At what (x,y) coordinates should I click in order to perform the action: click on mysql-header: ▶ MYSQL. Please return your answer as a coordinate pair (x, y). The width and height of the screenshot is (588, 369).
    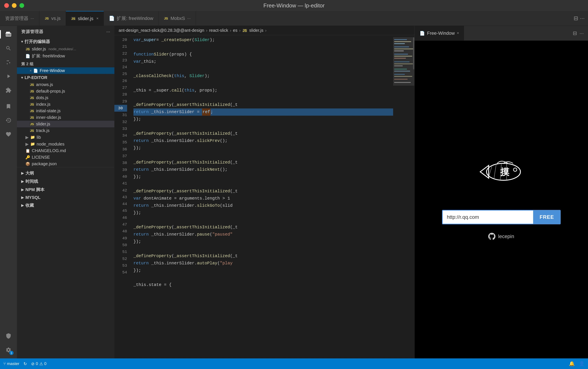
    Looking at the image, I should click on (66, 198).